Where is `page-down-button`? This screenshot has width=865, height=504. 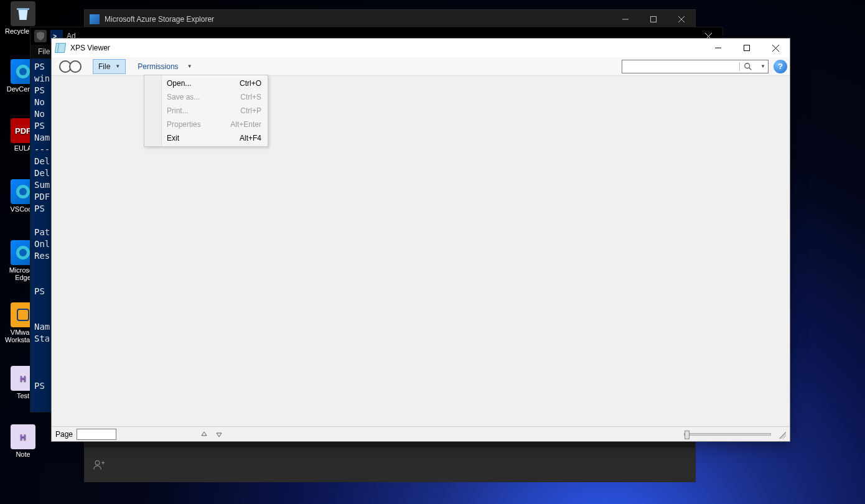 page-down-button is located at coordinates (219, 434).